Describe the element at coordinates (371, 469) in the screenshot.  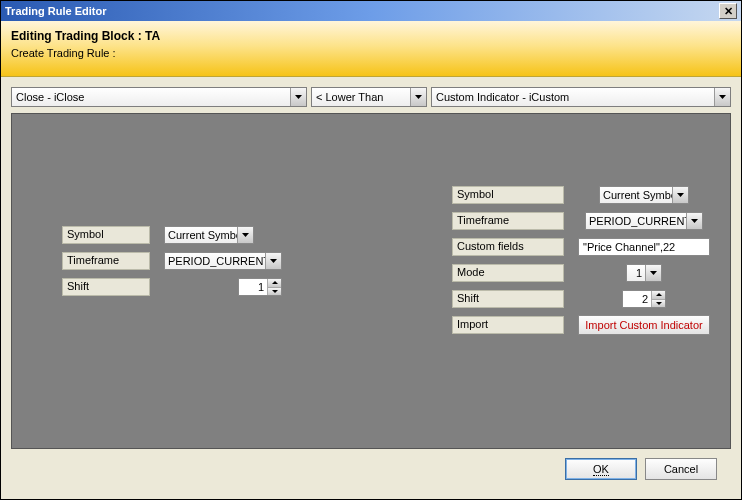
I see `footer: OK Cancel` at that location.